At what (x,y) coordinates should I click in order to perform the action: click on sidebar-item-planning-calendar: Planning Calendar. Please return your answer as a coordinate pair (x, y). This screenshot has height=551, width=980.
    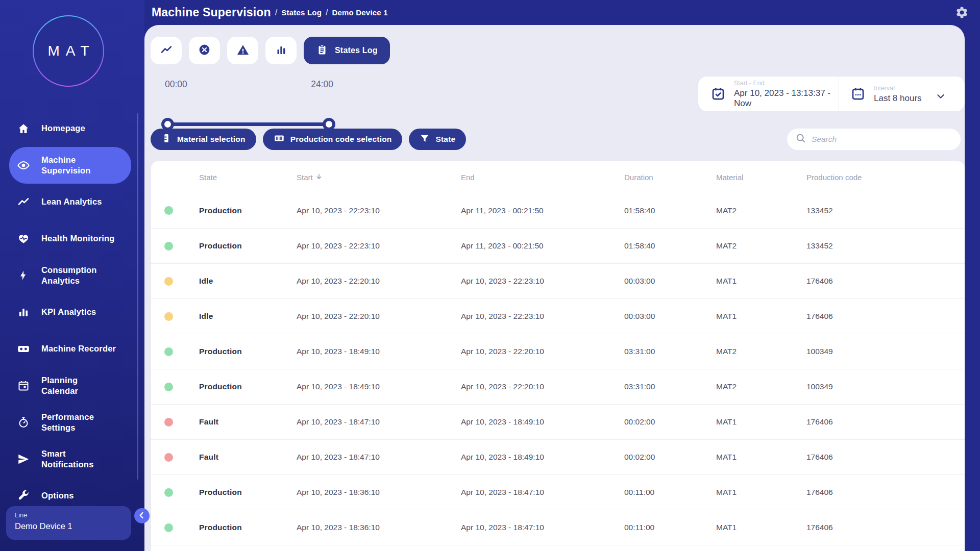
    Looking at the image, I should click on (70, 386).